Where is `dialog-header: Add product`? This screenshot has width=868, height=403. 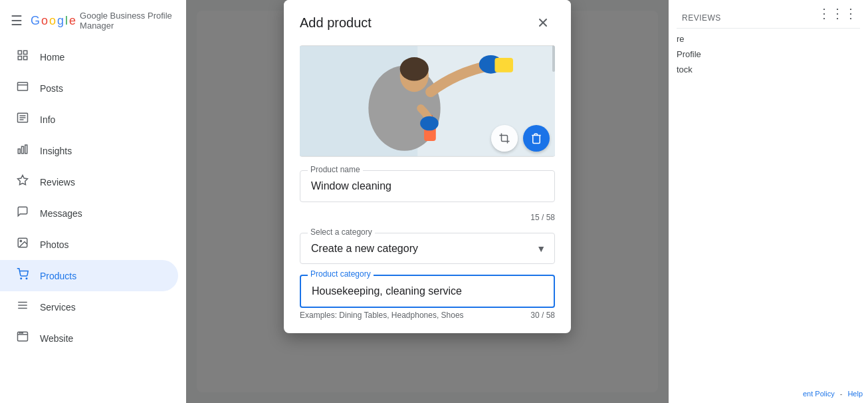 dialog-header: Add product is located at coordinates (427, 23).